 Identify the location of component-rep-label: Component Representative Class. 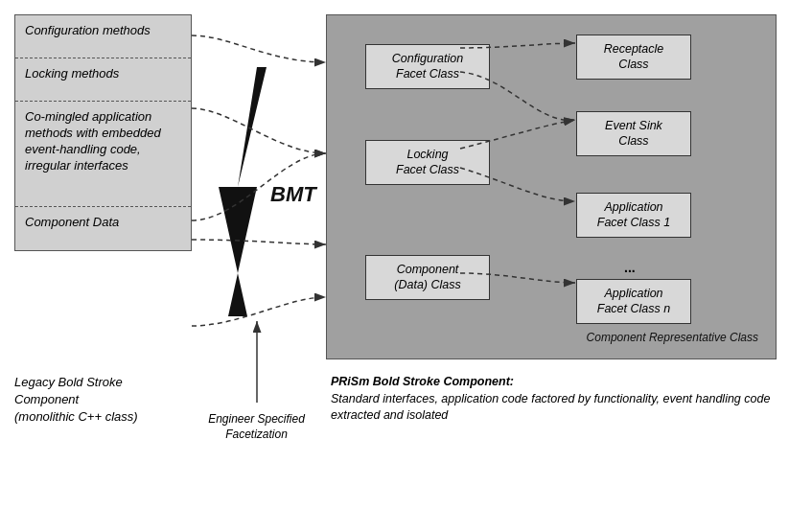
(673, 337).